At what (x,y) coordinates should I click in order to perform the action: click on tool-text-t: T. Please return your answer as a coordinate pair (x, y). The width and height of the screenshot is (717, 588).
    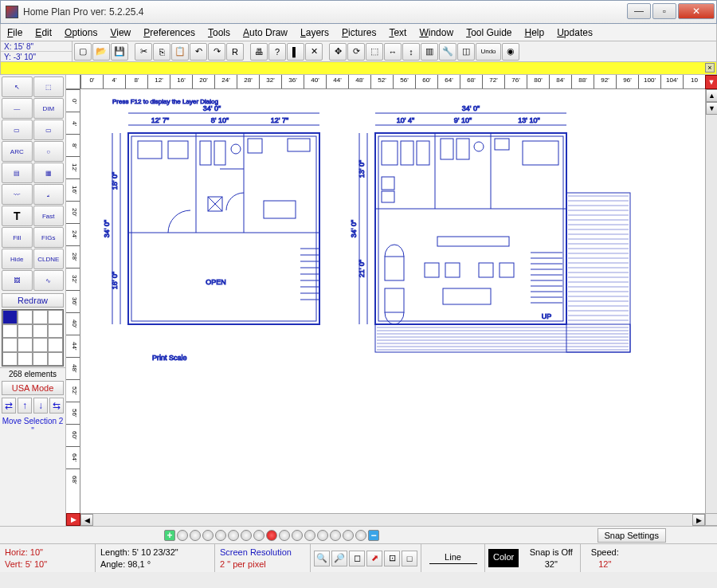
    Looking at the image, I should click on (18, 216).